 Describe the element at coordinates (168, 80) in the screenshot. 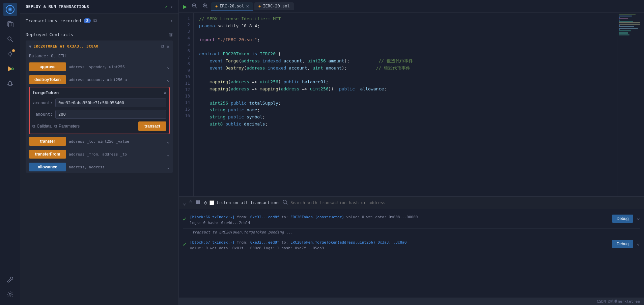

I see `destroytoken-chevron-icon: ⌄` at that location.